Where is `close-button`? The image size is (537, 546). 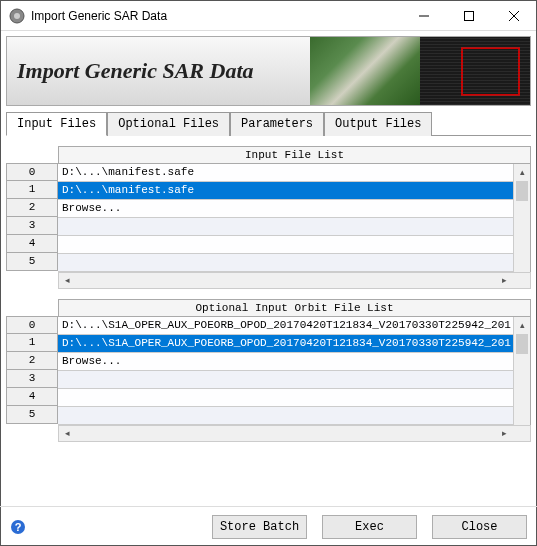
close-button is located at coordinates (514, 16).